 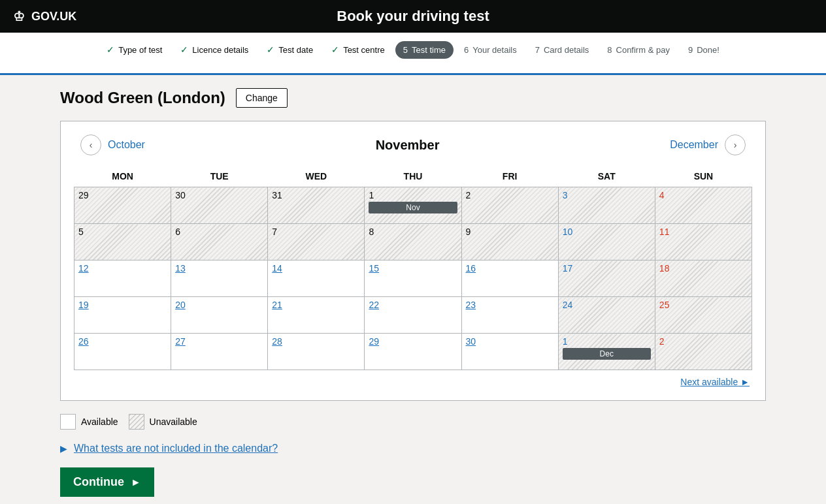 What do you see at coordinates (99, 482) in the screenshot?
I see `continue-label: Continue` at bounding box center [99, 482].